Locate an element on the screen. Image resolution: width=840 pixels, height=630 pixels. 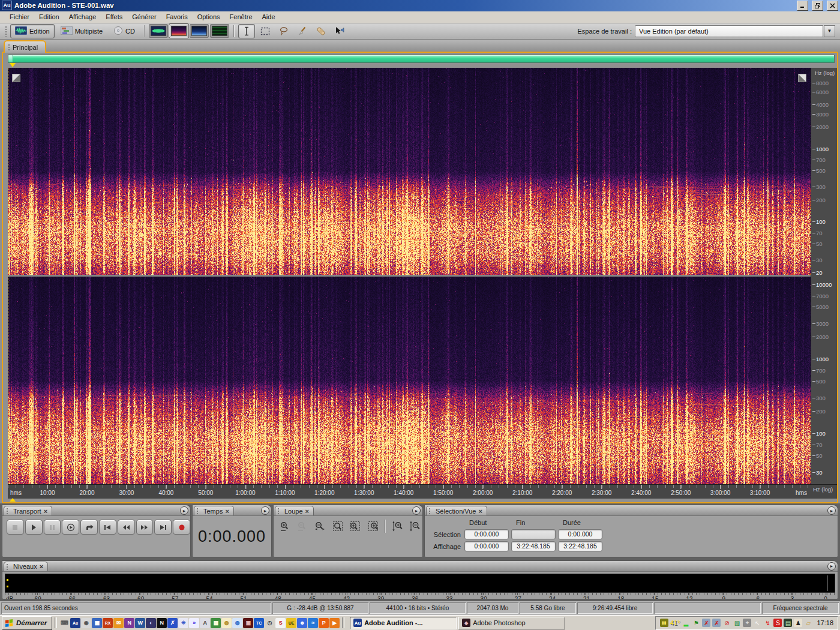
tab-principal: Principal is located at coordinates (25, 47).